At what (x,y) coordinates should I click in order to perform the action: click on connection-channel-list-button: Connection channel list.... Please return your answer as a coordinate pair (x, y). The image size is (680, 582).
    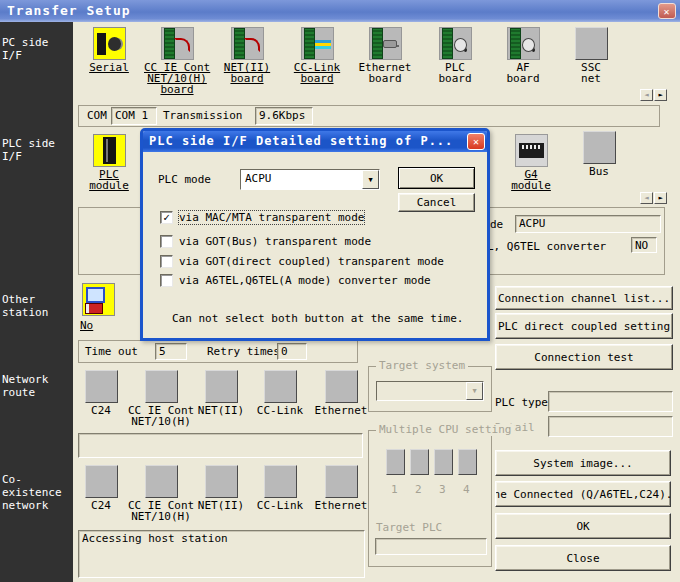
    Looking at the image, I should click on (584, 298).